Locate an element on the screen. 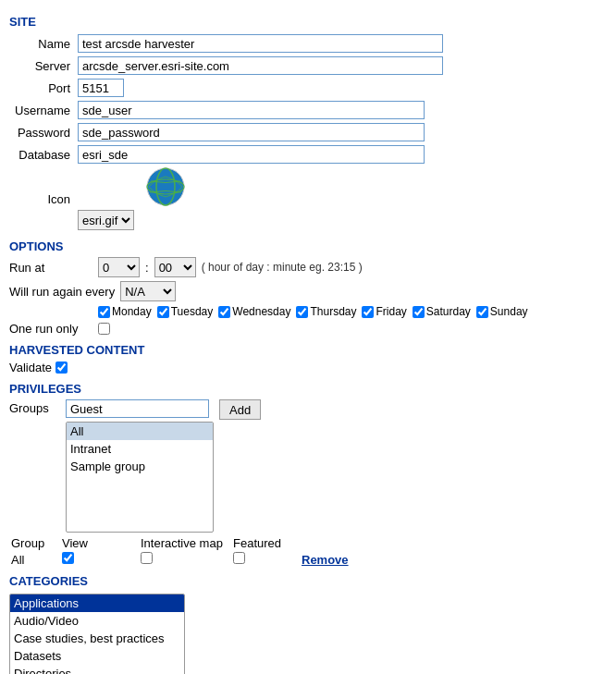 Image resolution: width=616 pixels, height=674 pixels. day-sunday: Sunday is located at coordinates (502, 312).